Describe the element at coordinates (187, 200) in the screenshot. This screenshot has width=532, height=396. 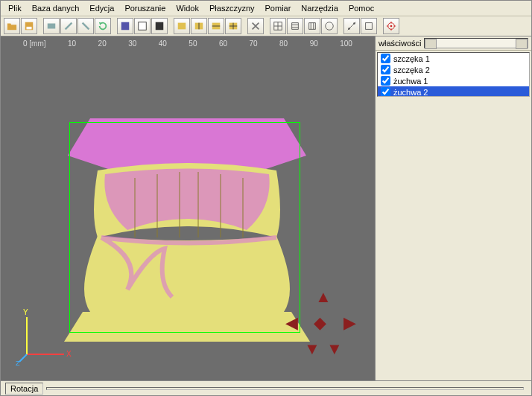
I see `upper-teeth` at that location.